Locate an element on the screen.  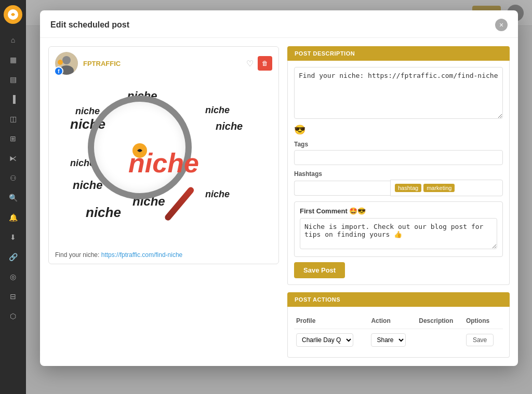
avatar-container: f is located at coordinates (66, 63).